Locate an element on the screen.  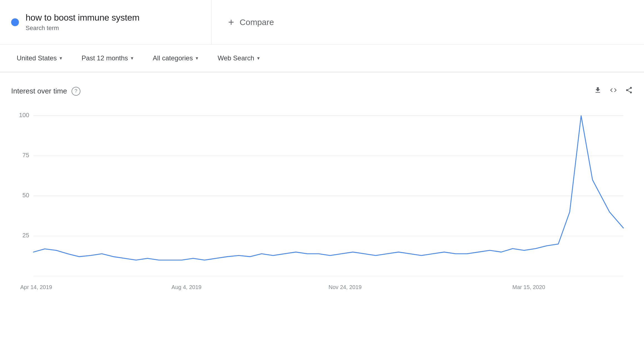
help-icon: ? is located at coordinates (76, 91).